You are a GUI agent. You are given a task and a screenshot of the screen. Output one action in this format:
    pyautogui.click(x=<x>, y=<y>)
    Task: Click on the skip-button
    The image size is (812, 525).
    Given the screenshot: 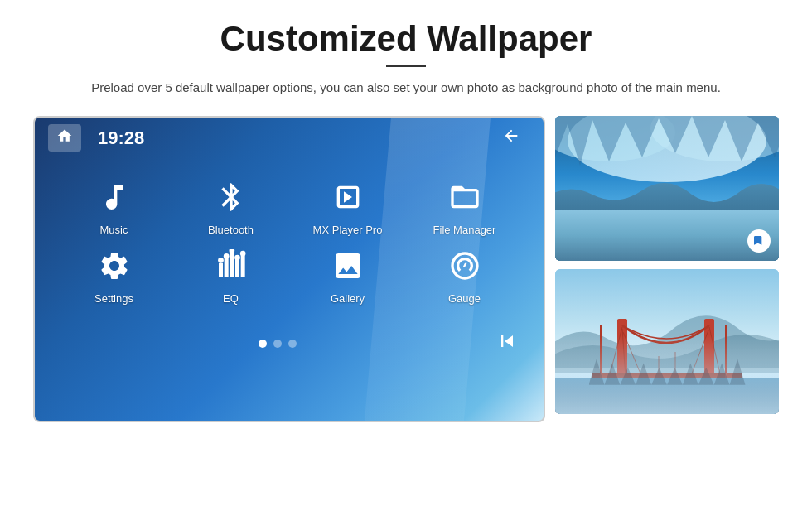 What is the action you would take?
    pyautogui.click(x=507, y=344)
    